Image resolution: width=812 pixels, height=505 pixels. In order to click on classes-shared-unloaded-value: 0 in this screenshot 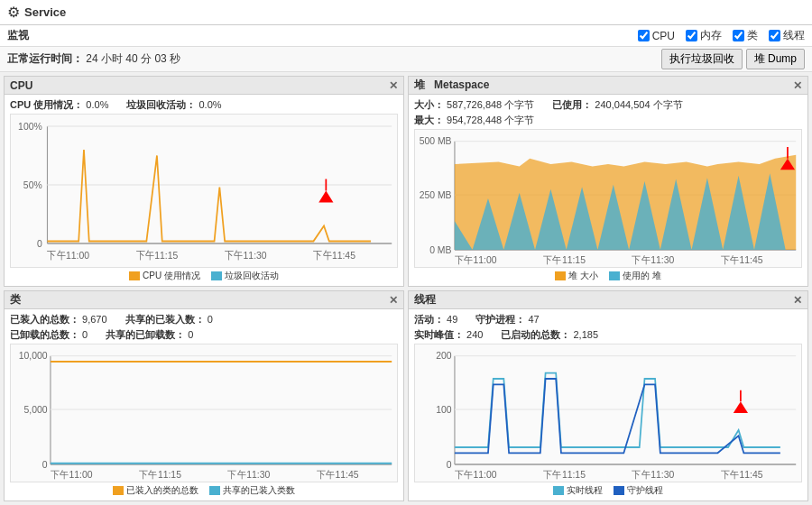, I will do `click(190, 335)`.